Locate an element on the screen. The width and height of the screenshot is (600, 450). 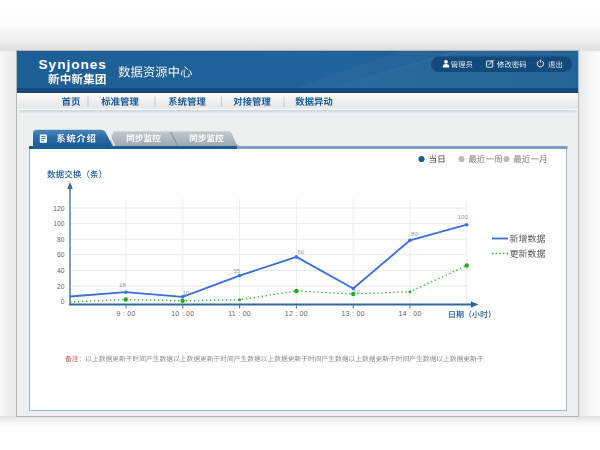
svg-text: 18 is located at coordinates (122, 284).